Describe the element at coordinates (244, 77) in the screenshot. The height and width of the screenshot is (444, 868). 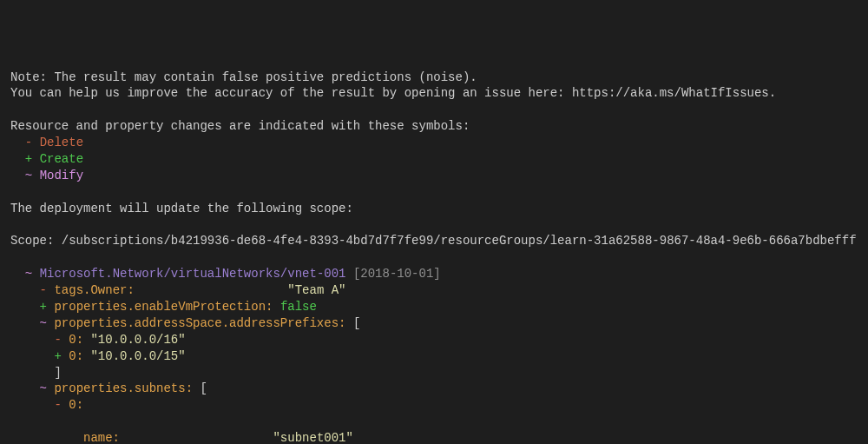
I see `note-line: Note: The result may contain false posit…` at that location.